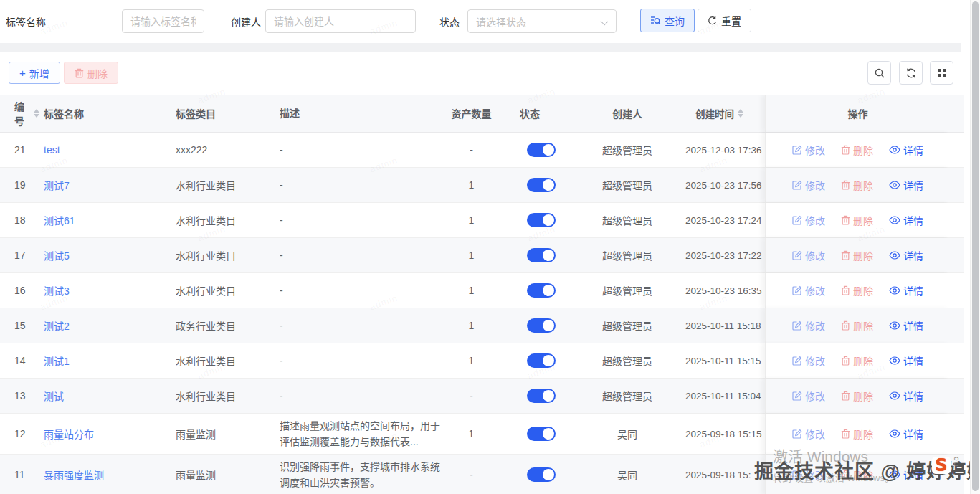 This screenshot has width=980, height=494. I want to click on header-time: 创建时间, so click(720, 113).